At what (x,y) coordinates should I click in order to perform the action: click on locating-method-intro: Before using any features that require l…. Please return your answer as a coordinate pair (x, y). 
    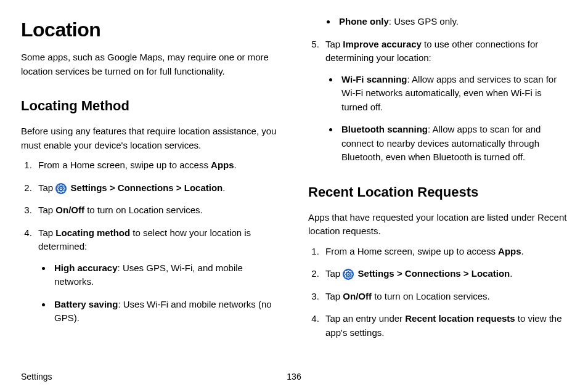
    Looking at the image, I should click on (150, 138).